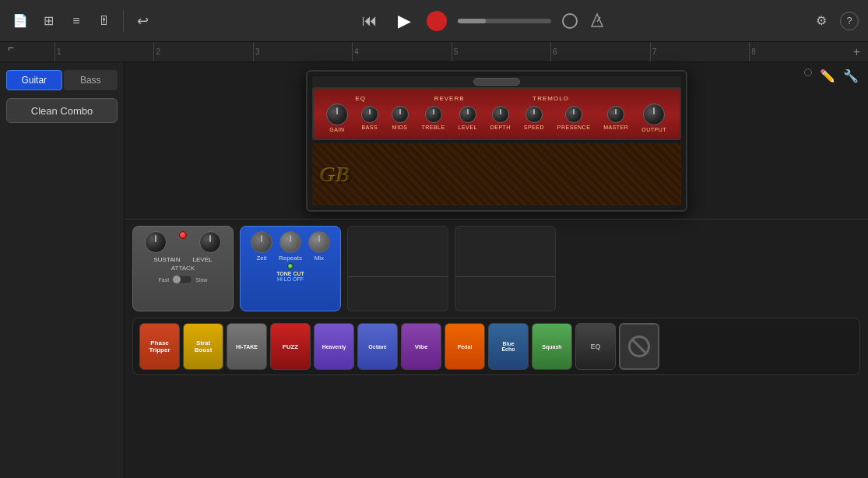  Describe the element at coordinates (334, 346) in the screenshot. I see `picker-pedal-heavenly: Heavenly` at that location.